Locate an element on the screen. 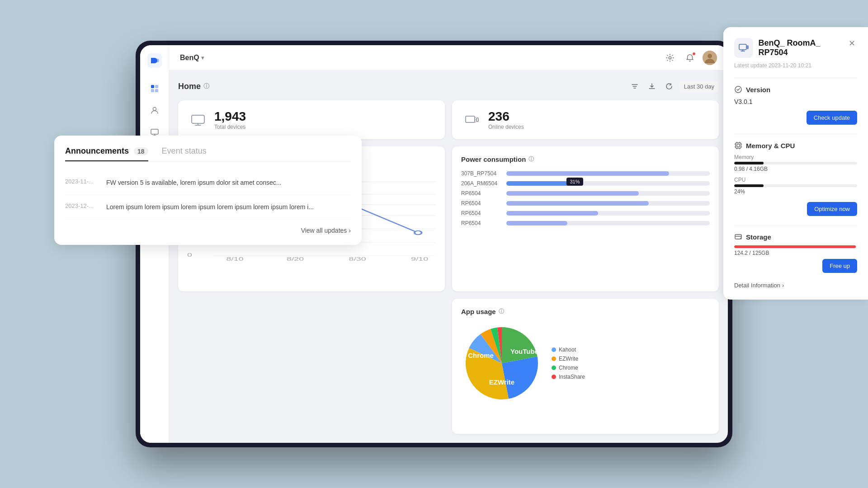 The image size is (868, 488). power-label: 206A_RM6504 is located at coordinates (481, 183).